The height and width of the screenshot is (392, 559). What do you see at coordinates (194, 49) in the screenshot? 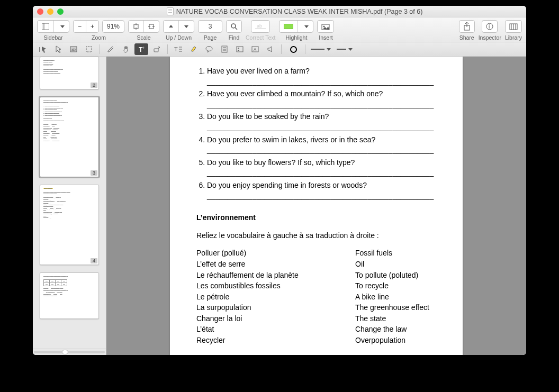
I see `highlighter-tool` at bounding box center [194, 49].